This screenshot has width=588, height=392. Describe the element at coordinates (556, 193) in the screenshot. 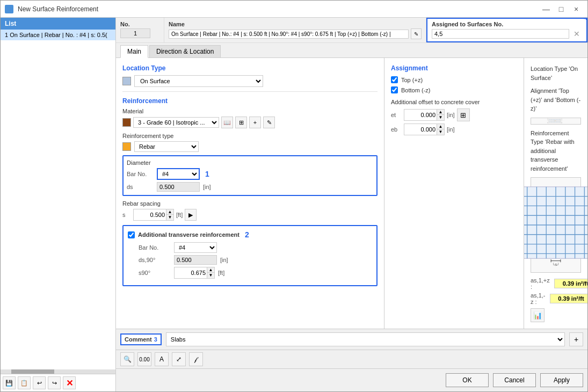

I see `info-panel: Location Type 'On Surface' Alignment 'To…` at that location.